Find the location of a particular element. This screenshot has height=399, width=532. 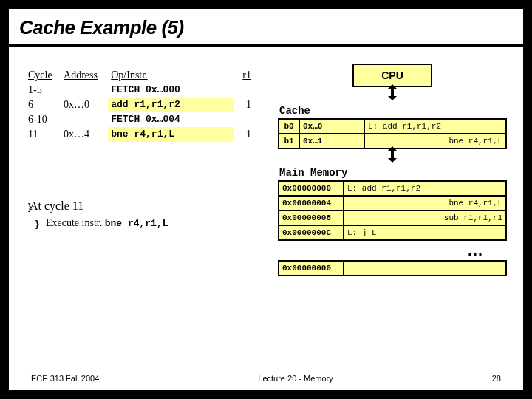

mem-r2-instr: sub r1,r1,r1 is located at coordinates (425, 218).